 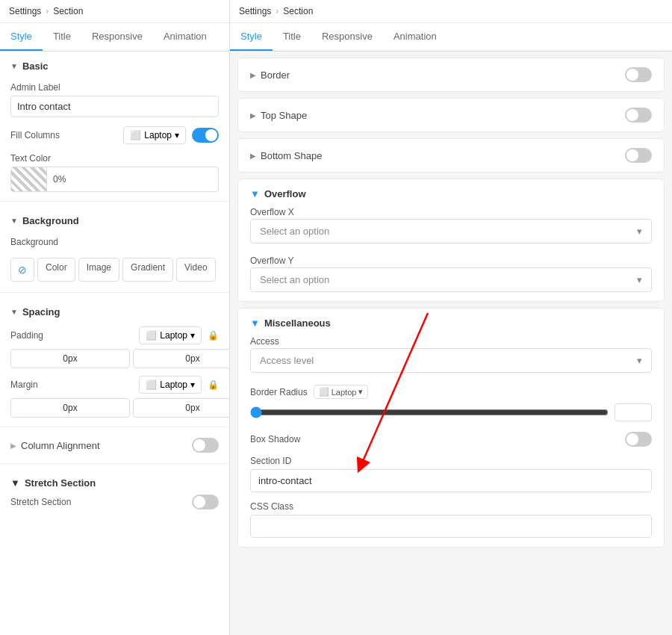 I want to click on admin-label-text: Admin Label, so click(x=115, y=87).